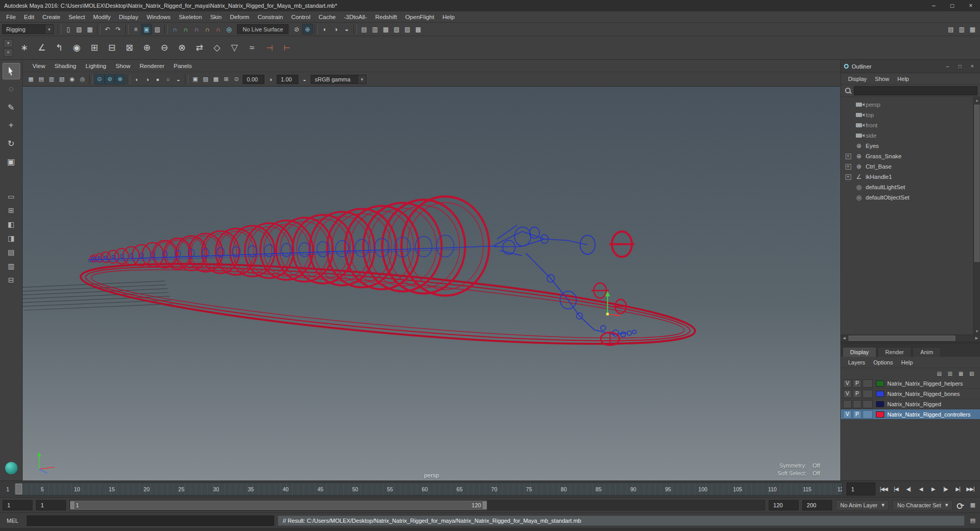 The width and height of the screenshot is (980, 531). Describe the element at coordinates (11, 89) in the screenshot. I see `lasso-tool-button: ◌` at that location.